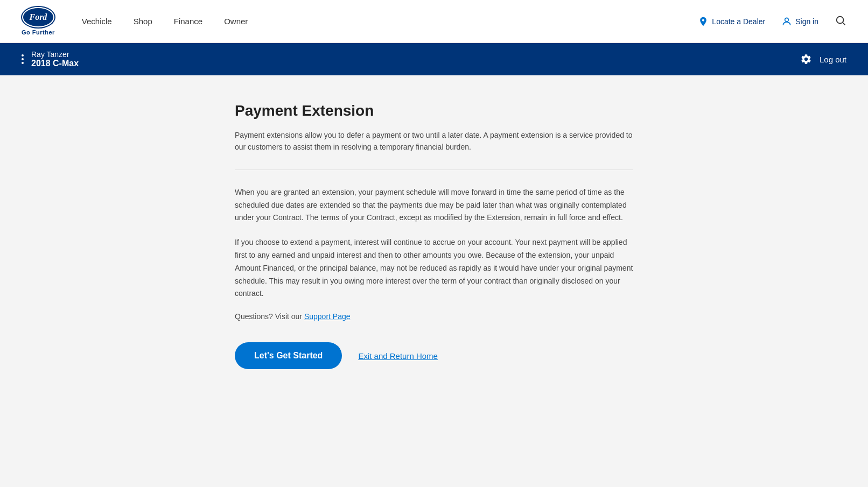 Image resolution: width=868 pixels, height=487 pixels. What do you see at coordinates (289, 356) in the screenshot?
I see `get-started-button: Let's Get Started` at bounding box center [289, 356].